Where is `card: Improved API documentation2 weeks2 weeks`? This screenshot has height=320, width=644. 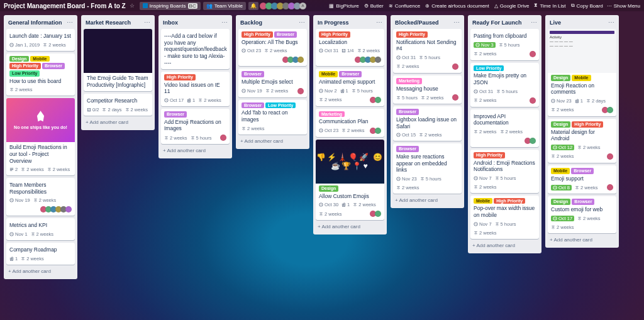 card: Improved API documentation2 weeks2 weeks is located at coordinates (504, 128).